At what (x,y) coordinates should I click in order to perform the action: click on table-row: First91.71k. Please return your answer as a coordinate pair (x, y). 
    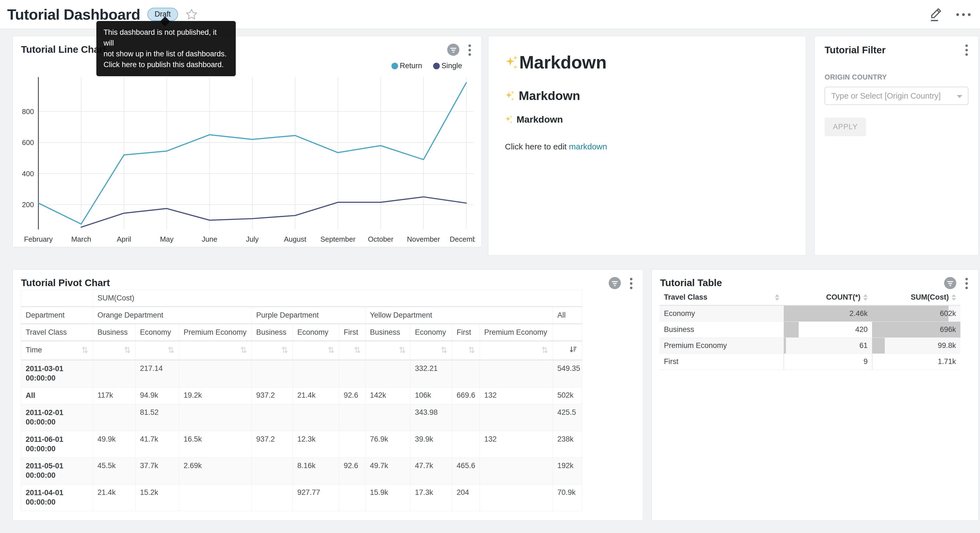
    Looking at the image, I should click on (810, 362).